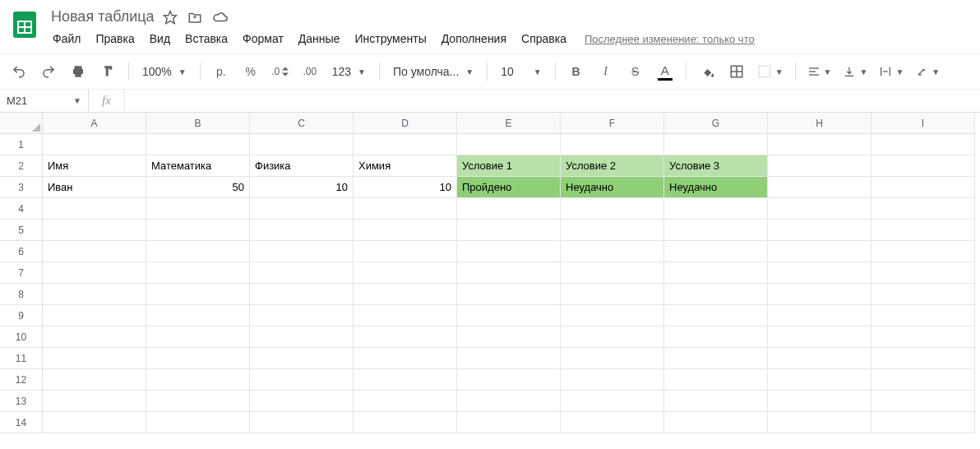 Image resolution: width=980 pixels, height=449 pixels. I want to click on cell-D12, so click(405, 380).